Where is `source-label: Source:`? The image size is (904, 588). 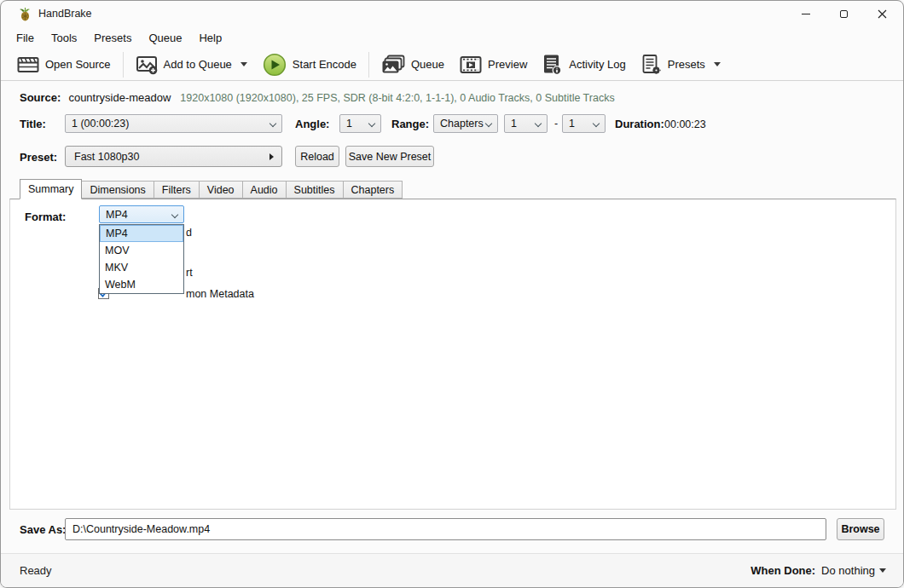
source-label: Source: is located at coordinates (40, 97).